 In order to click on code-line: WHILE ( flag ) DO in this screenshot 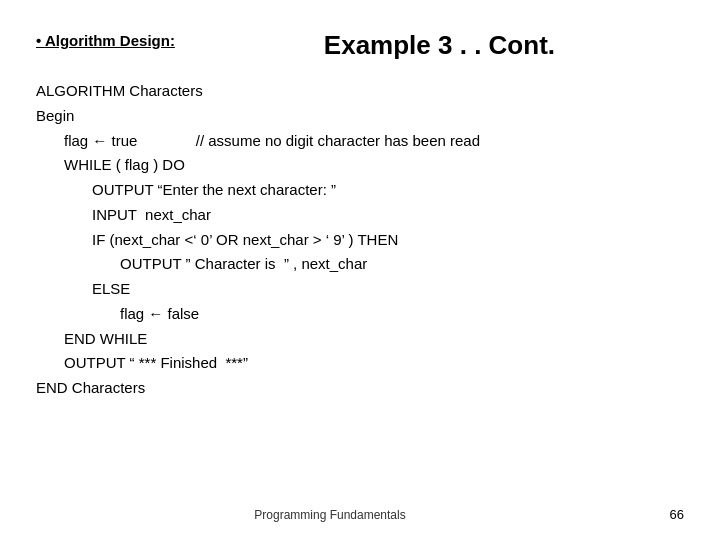, I will do `click(360, 166)`.